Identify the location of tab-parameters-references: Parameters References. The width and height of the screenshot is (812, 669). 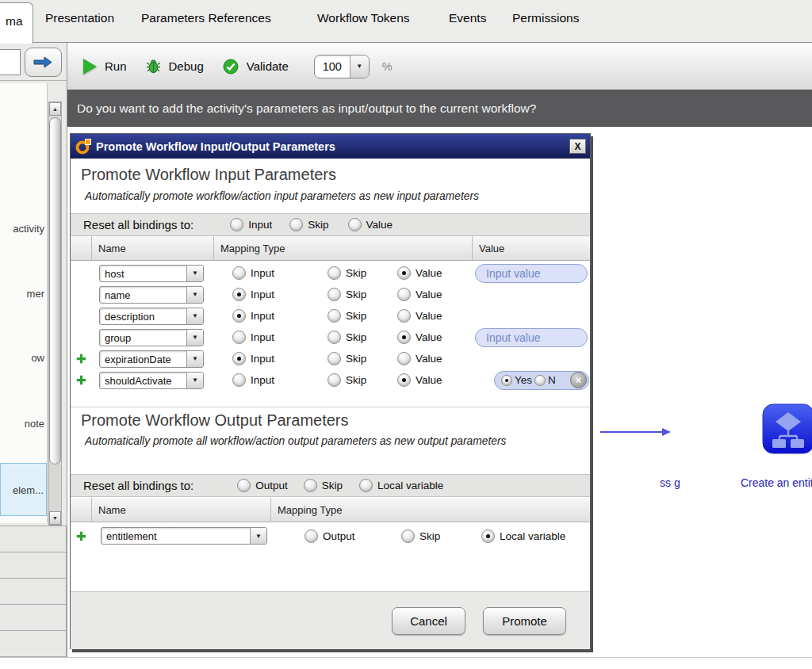
(206, 18).